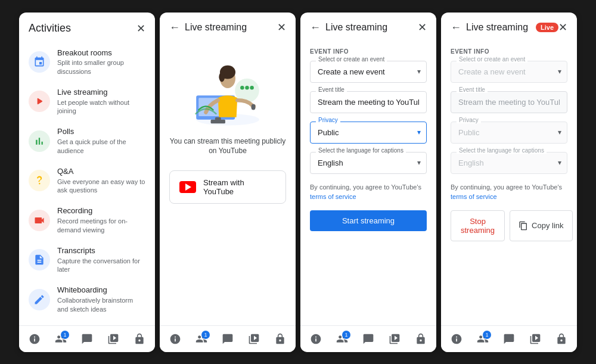  I want to click on stop-streaming-button: Stop streaming, so click(478, 226).